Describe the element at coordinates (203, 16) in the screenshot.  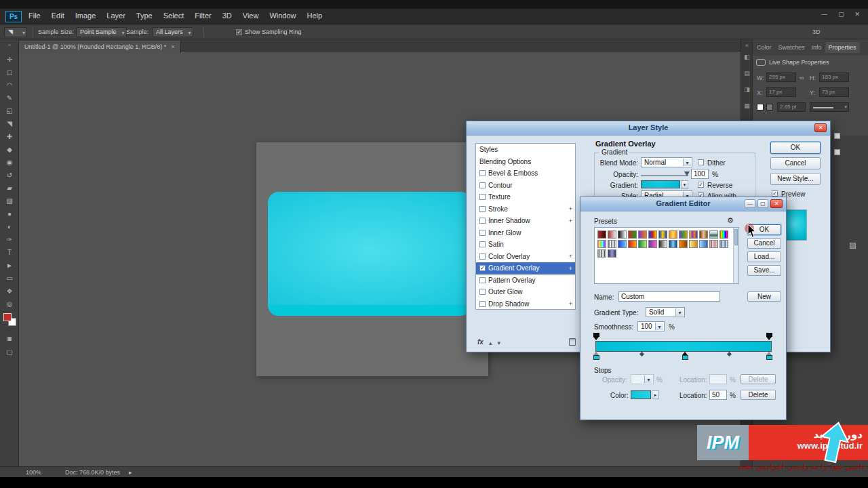
I see `menu-filter: Filter` at that location.